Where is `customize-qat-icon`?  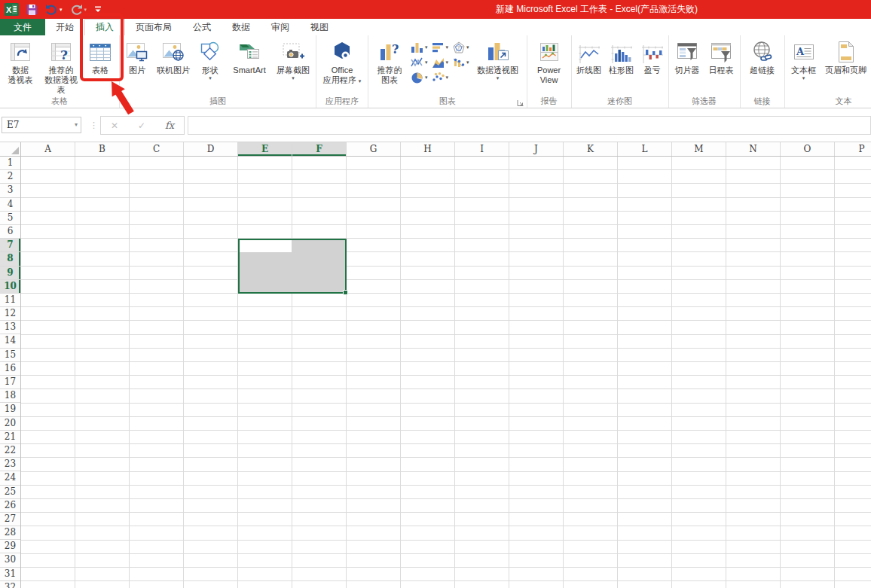 customize-qat-icon is located at coordinates (98, 9).